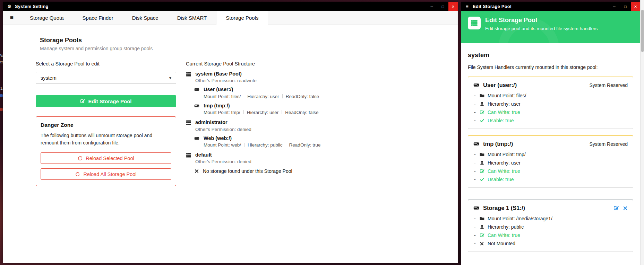  What do you see at coordinates (321, 93) in the screenshot?
I see `storage-item-user: User (user:/) Mount Point: files/Hierarc…` at bounding box center [321, 93].